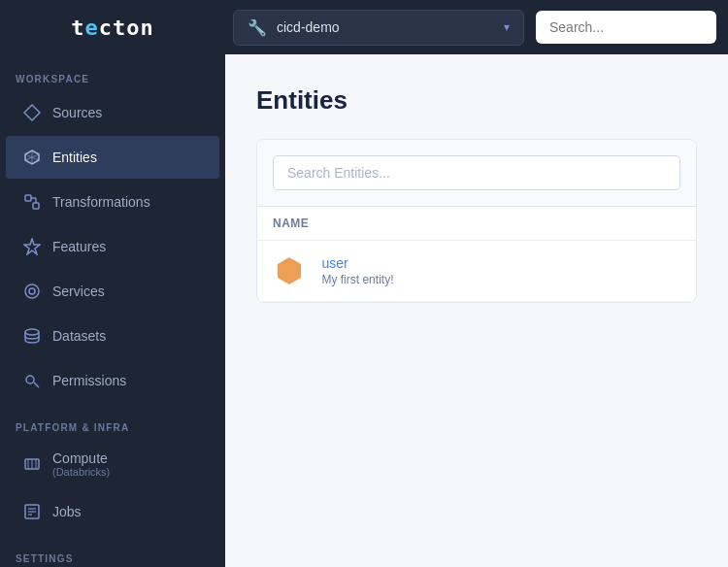 The height and width of the screenshot is (567, 728). Describe the element at coordinates (364, 27) in the screenshot. I see `topbar: tecton 🔧 cicd-demo ▾` at that location.